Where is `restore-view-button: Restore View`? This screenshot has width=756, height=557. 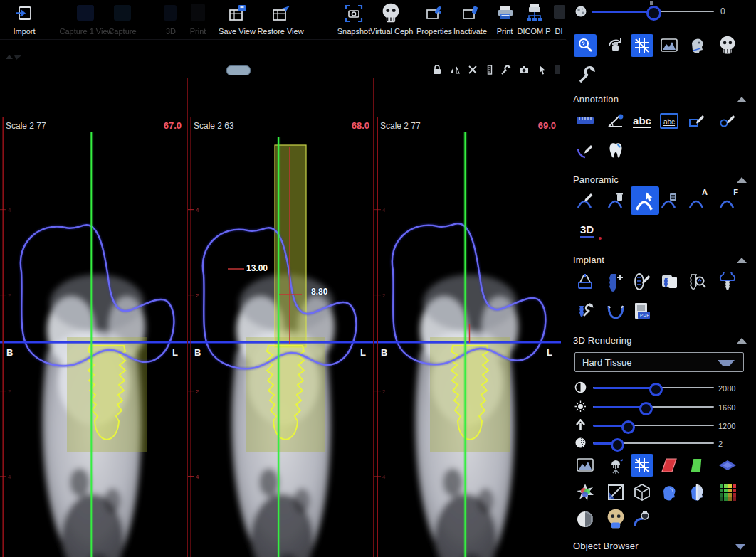 restore-view-button: Restore View is located at coordinates (280, 20).